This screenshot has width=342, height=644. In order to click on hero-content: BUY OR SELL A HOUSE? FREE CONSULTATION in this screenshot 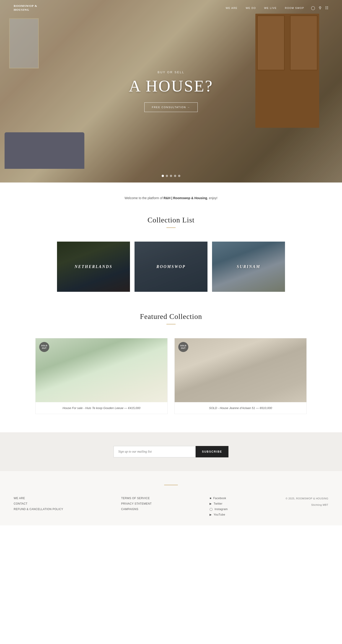, I will do `click(171, 91)`.